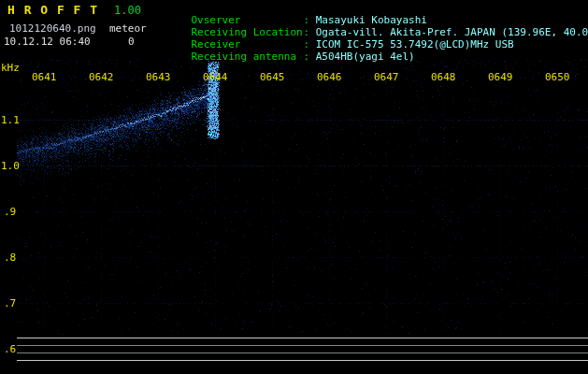  What do you see at coordinates (127, 10) in the screenshot?
I see `app-version: 1.00` at bounding box center [127, 10].